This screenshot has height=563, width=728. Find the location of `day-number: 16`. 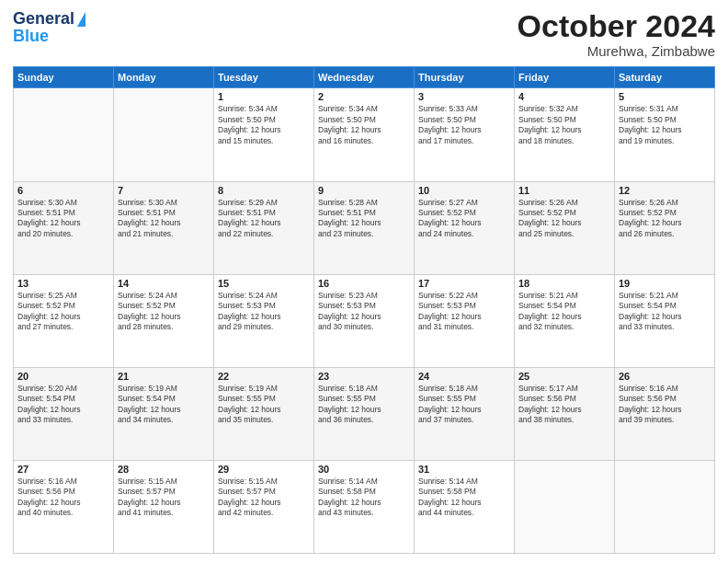

day-number: 16 is located at coordinates (364, 283).